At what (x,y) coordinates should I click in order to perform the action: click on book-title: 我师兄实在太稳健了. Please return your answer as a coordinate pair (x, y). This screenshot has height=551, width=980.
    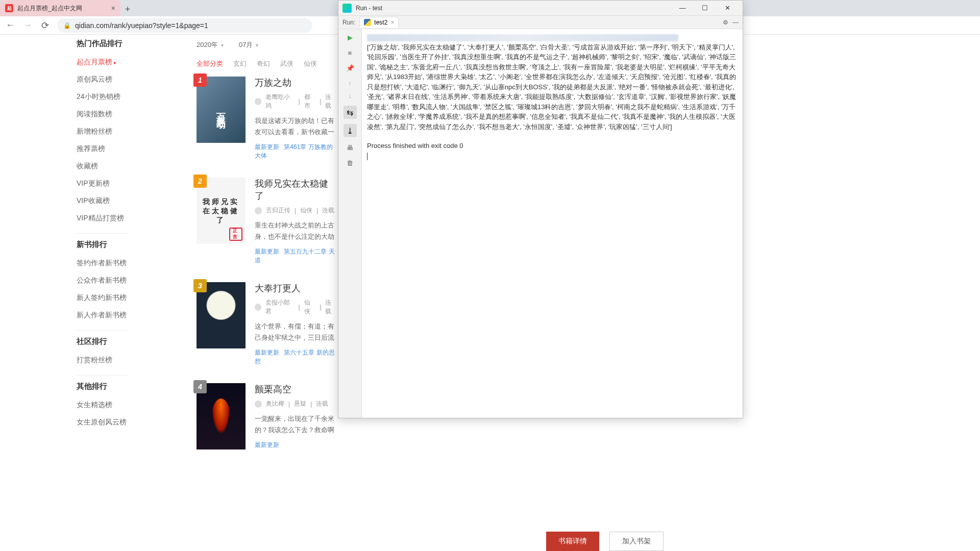
    Looking at the image, I should click on (296, 190).